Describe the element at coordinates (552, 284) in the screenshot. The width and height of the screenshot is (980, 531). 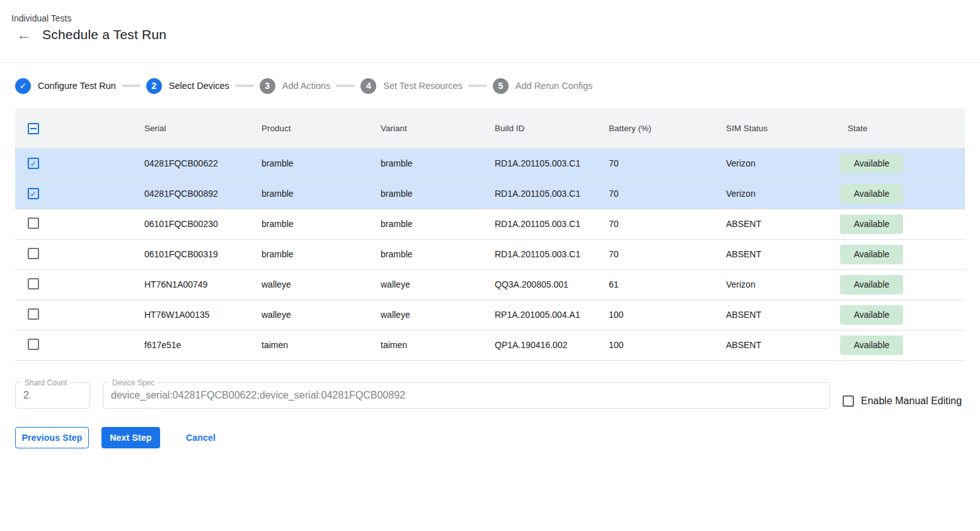
I see `cell-build-id: QQ3A.200805.001` at that location.